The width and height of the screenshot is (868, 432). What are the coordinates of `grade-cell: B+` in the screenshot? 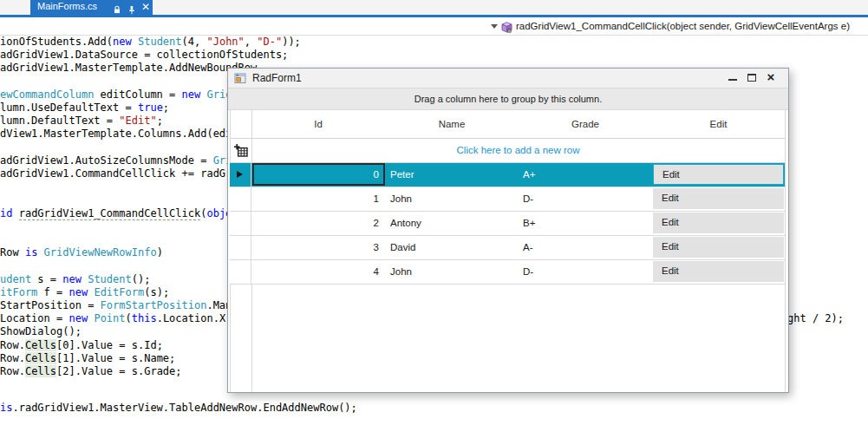 It's located at (529, 224).